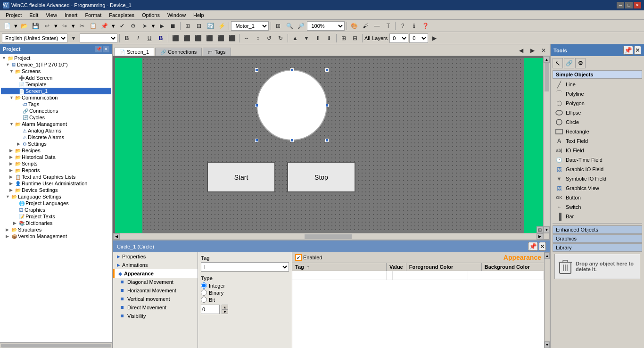 This screenshot has width=644, height=348. What do you see at coordinates (151, 15) in the screenshot?
I see `menu-options: Options` at bounding box center [151, 15].